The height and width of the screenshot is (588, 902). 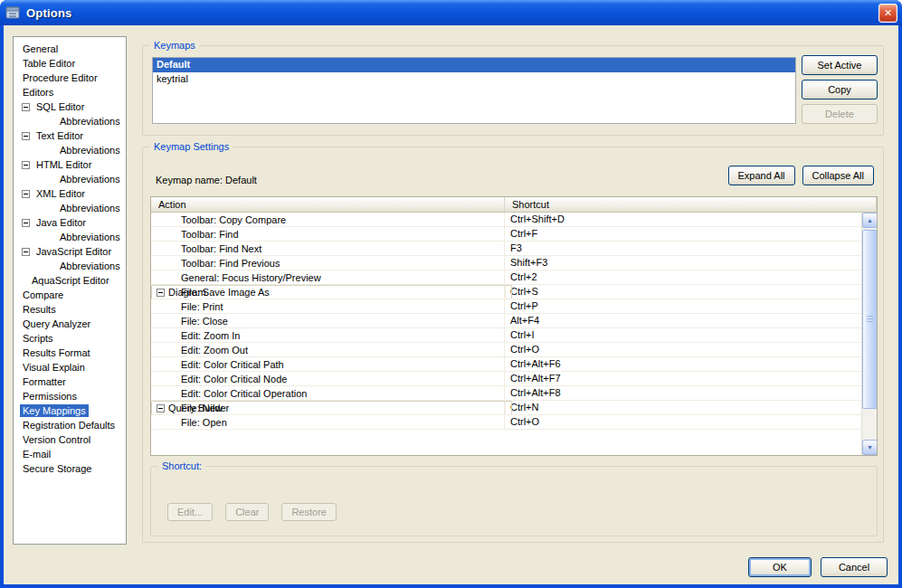 I want to click on sidebar-item-label: Abbreviations, so click(x=90, y=208).